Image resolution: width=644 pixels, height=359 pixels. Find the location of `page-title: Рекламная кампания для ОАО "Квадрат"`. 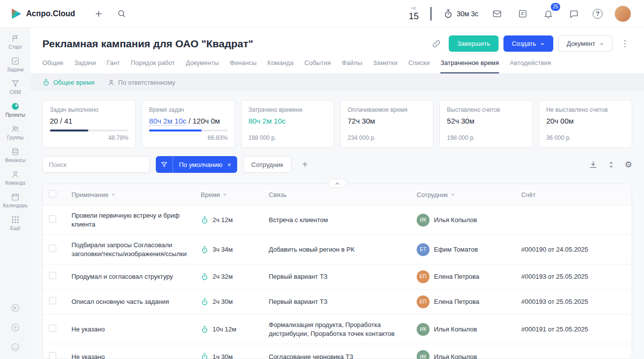

page-title: Рекламная кампания для ОАО "Квадрат" is located at coordinates (148, 44).